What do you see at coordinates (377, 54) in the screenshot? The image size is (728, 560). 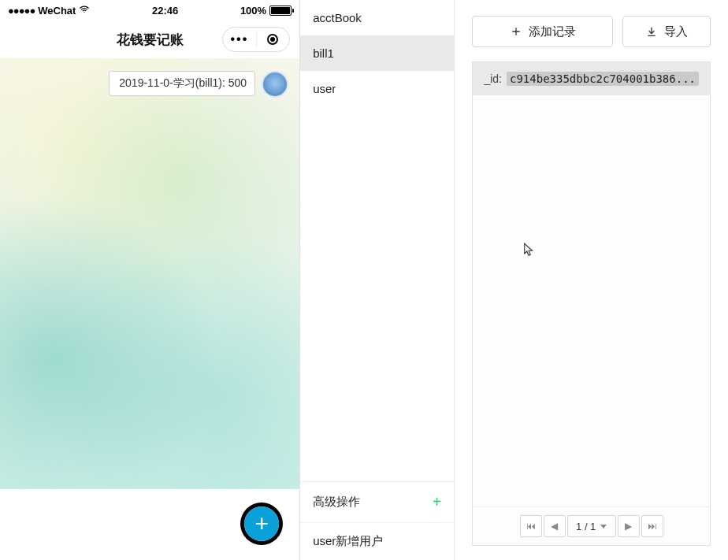 I see `collection-item-bill1: bill1` at bounding box center [377, 54].